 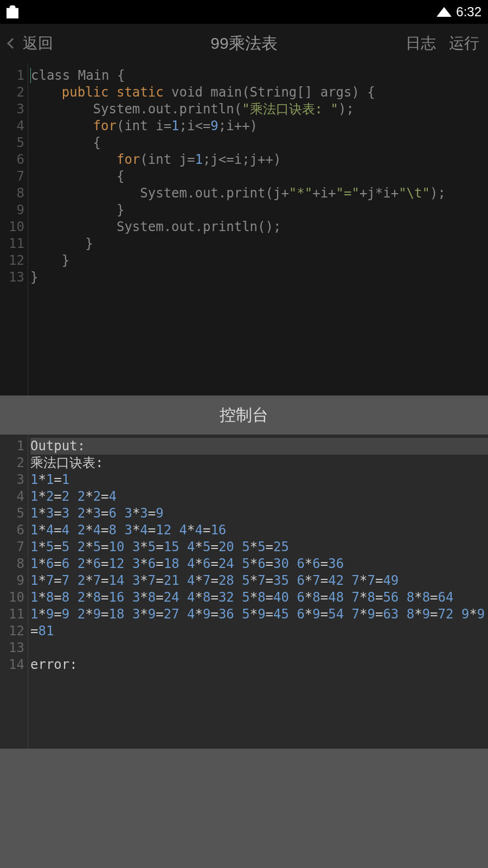 What do you see at coordinates (421, 43) in the screenshot?
I see `log-button: 日志` at bounding box center [421, 43].